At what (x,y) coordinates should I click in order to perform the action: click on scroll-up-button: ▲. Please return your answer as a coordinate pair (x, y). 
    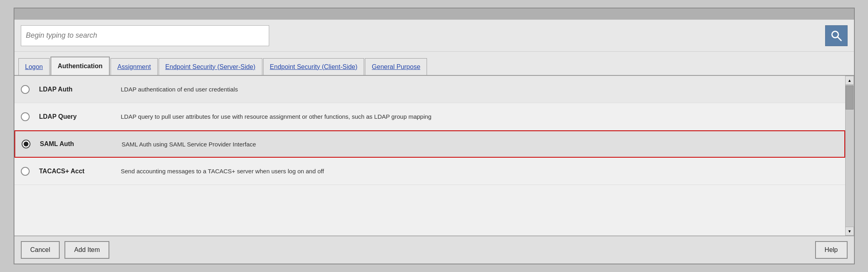
    Looking at the image, I should click on (850, 80).